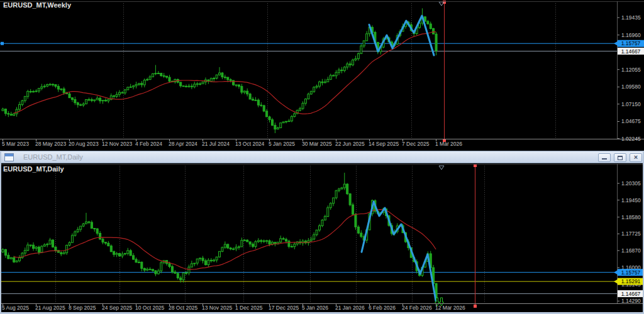  I want to click on date-tick-label: 12 Nov 2023, so click(117, 144).